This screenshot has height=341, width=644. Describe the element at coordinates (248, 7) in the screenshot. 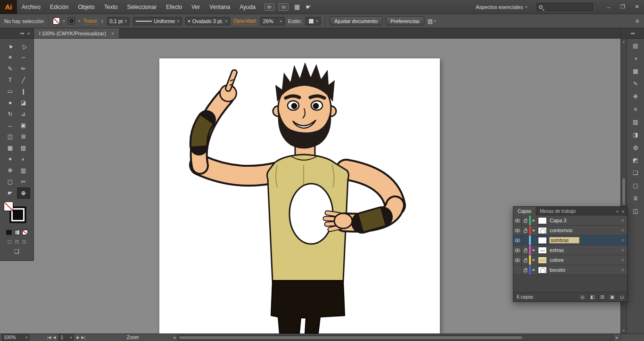

I see `menu-ayuda: Ayuda` at that location.